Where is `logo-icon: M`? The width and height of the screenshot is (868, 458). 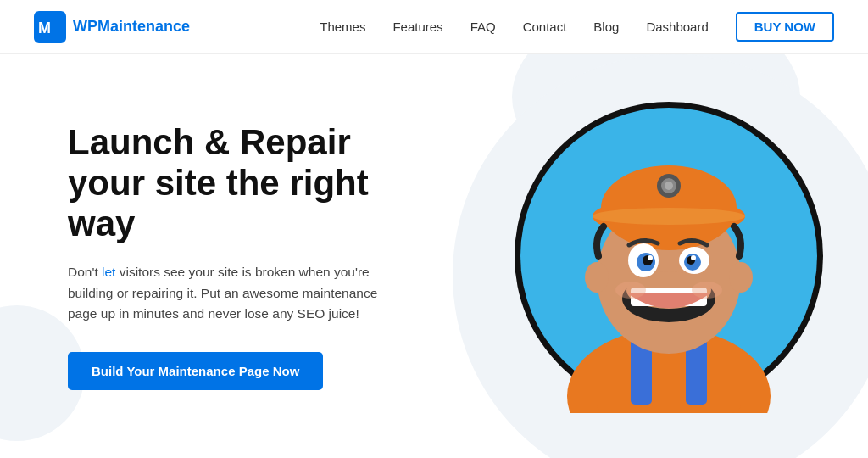 logo-icon: M is located at coordinates (50, 27).